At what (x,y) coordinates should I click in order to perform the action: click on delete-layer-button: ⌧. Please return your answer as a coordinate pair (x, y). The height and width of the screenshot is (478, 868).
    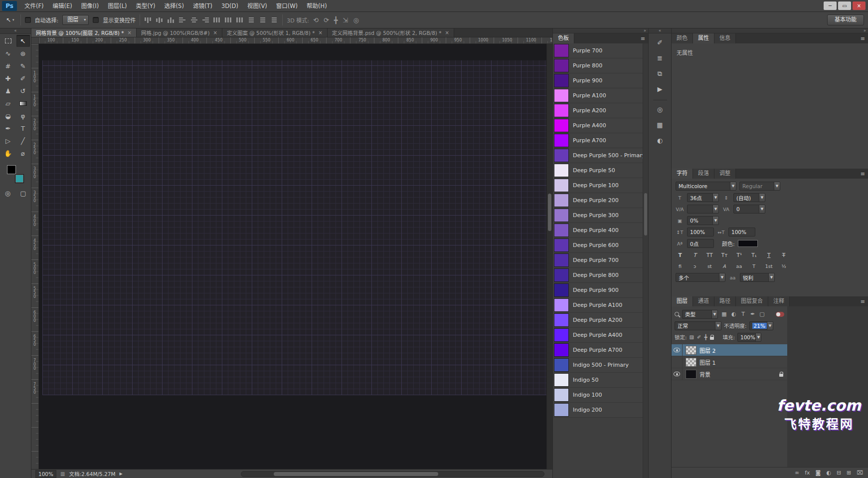
    Looking at the image, I should click on (860, 473).